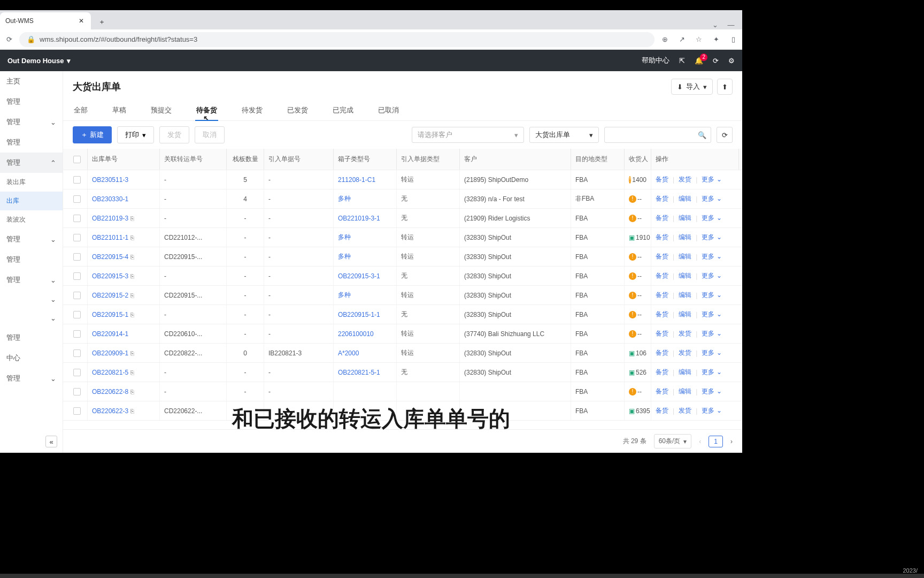 The height and width of the screenshot is (578, 924). What do you see at coordinates (31, 219) in the screenshot?
I see `sidebar-sub-item: 装波次` at bounding box center [31, 219].